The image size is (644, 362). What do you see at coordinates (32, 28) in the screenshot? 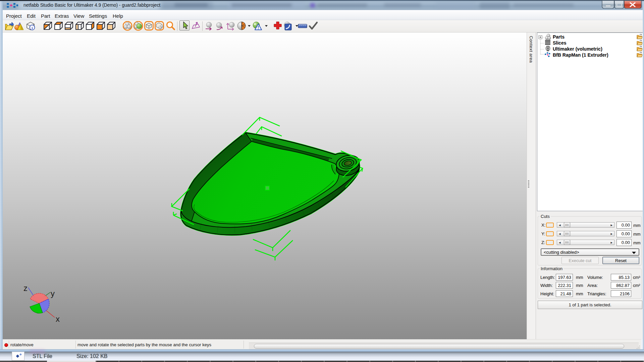
I see `svg-text: i` at bounding box center [32, 28].